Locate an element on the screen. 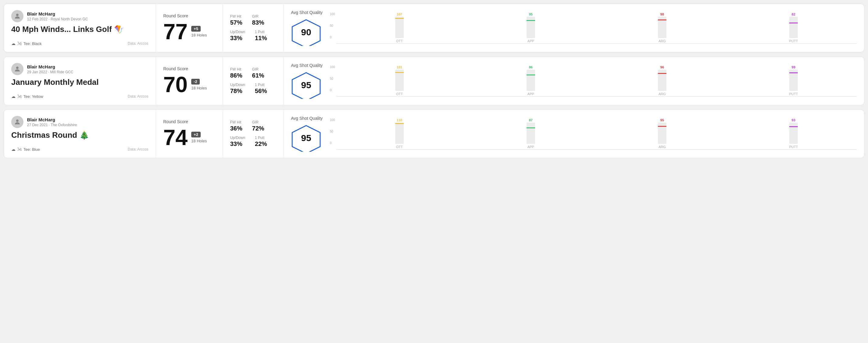 The height and width of the screenshot is (343, 868). fw-hit-label: FW Hit is located at coordinates (236, 69).